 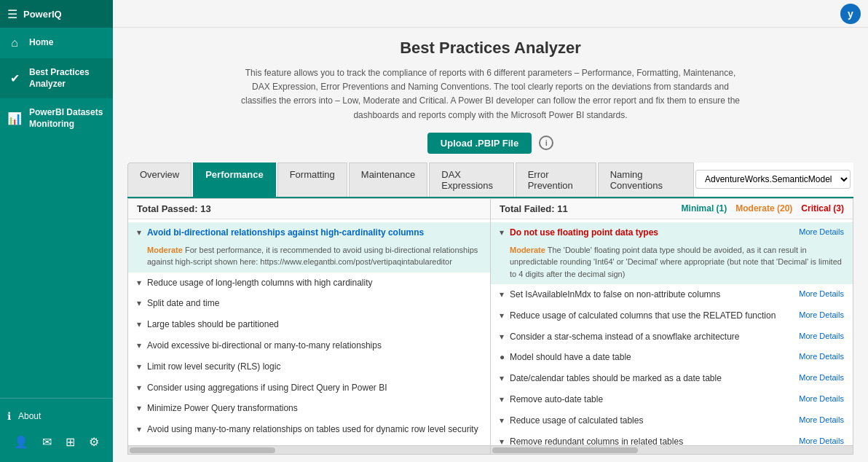 What do you see at coordinates (57, 442) in the screenshot?
I see `sidebar-bottom-icons: 👤 ✉ ⊞ ⚙` at bounding box center [57, 442].